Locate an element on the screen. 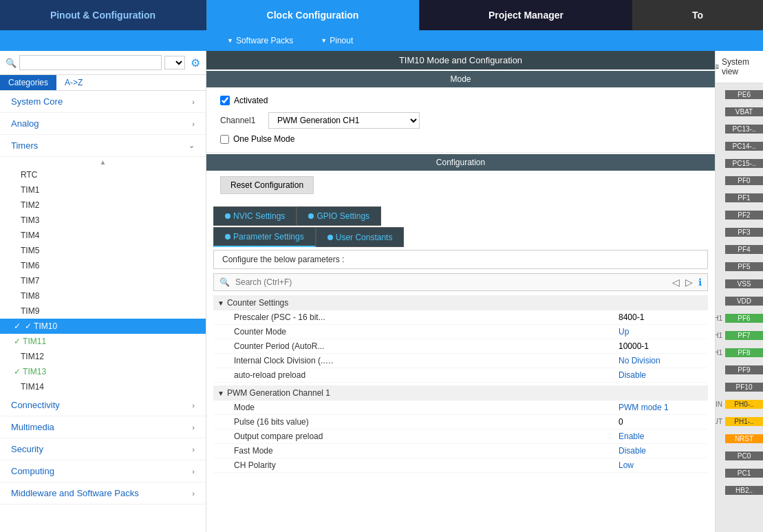 The width and height of the screenshot is (763, 532). pin-pc1: PC1 is located at coordinates (744, 474).